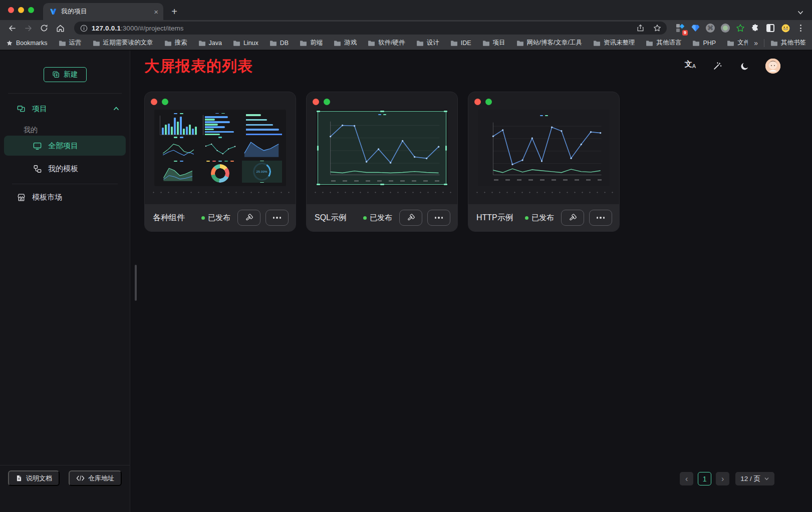  What do you see at coordinates (371, 28) in the screenshot?
I see `address-bar: 127.0.0.1:3000/#/project/items` at bounding box center [371, 28].